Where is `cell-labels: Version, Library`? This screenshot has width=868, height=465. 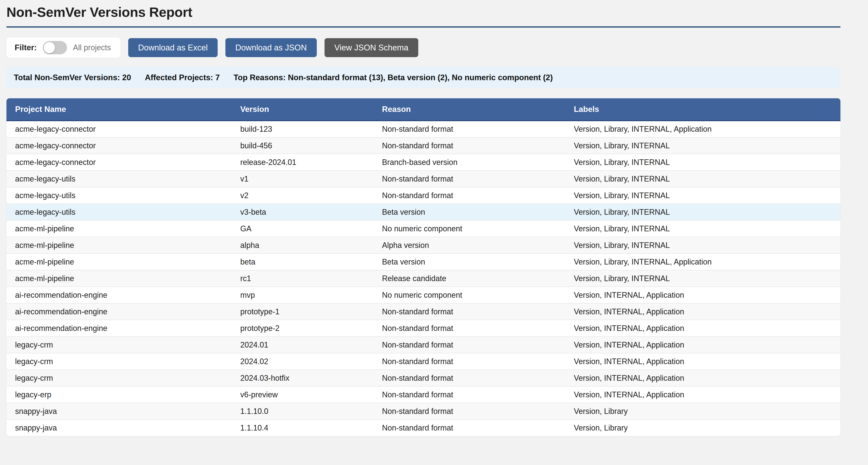
cell-labels: Version, Library is located at coordinates (703, 411).